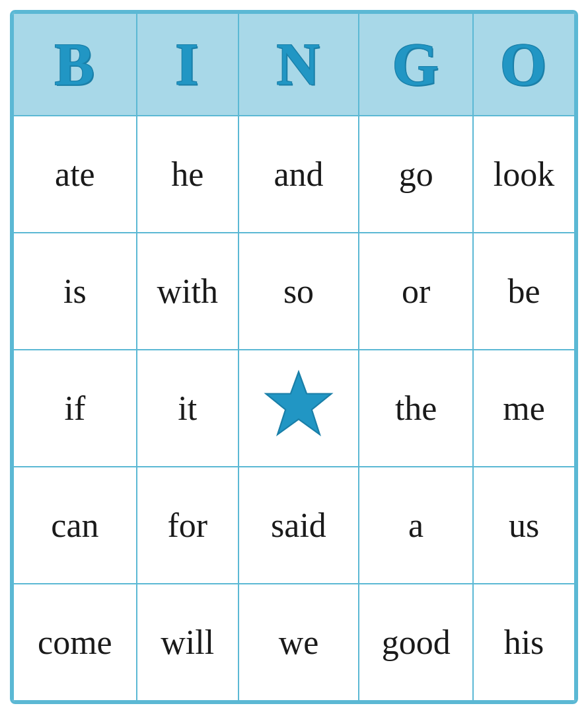 This screenshot has height=714, width=588. Describe the element at coordinates (299, 405) in the screenshot. I see `star-icon` at that location.